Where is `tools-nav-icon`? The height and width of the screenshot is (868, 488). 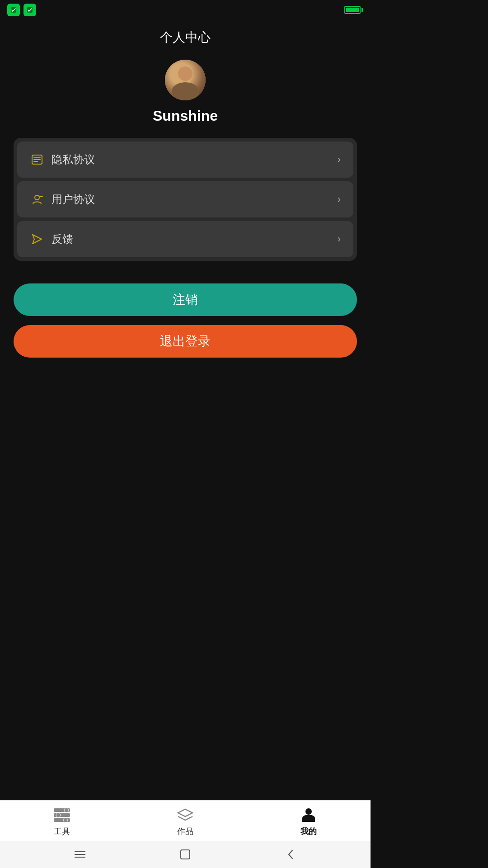
tools-nav-icon is located at coordinates (62, 815).